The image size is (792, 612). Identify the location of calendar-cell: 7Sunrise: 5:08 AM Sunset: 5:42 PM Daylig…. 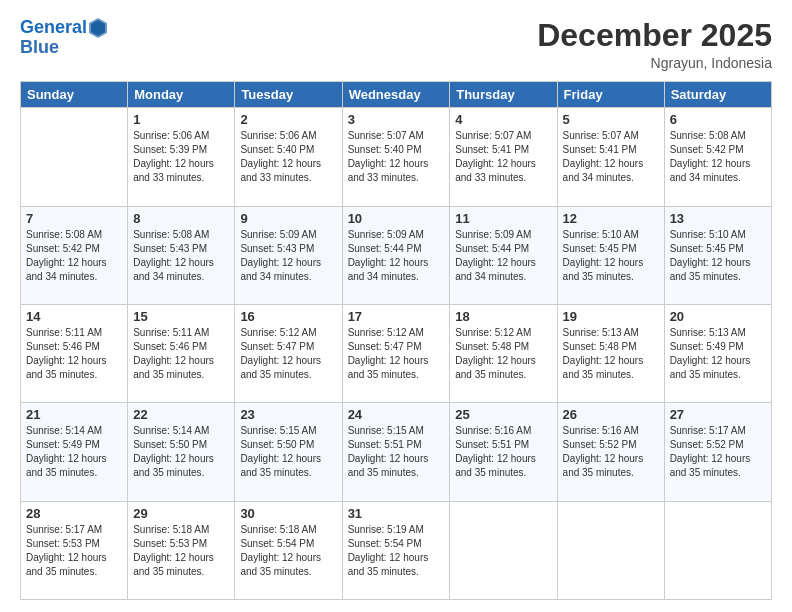
(74, 255).